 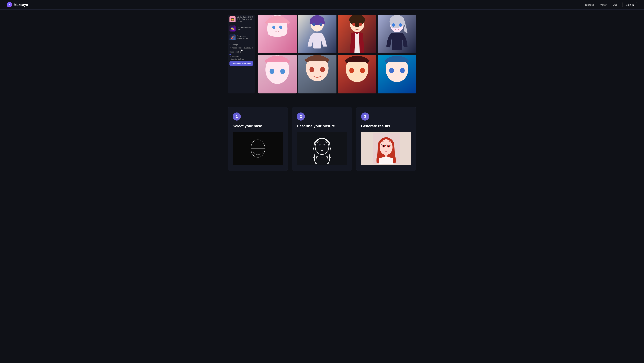 I want to click on settings-panel: ▾ Settings <> Aspect Ratio: 1:1 512,512 …, so click(x=241, y=55).